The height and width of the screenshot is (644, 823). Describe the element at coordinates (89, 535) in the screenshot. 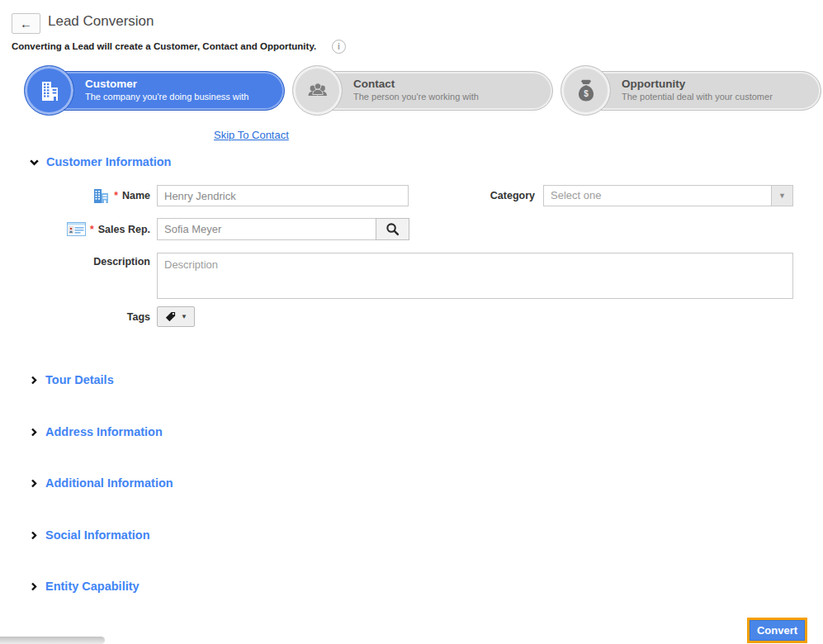

I see `section-social-information: Social Information` at that location.